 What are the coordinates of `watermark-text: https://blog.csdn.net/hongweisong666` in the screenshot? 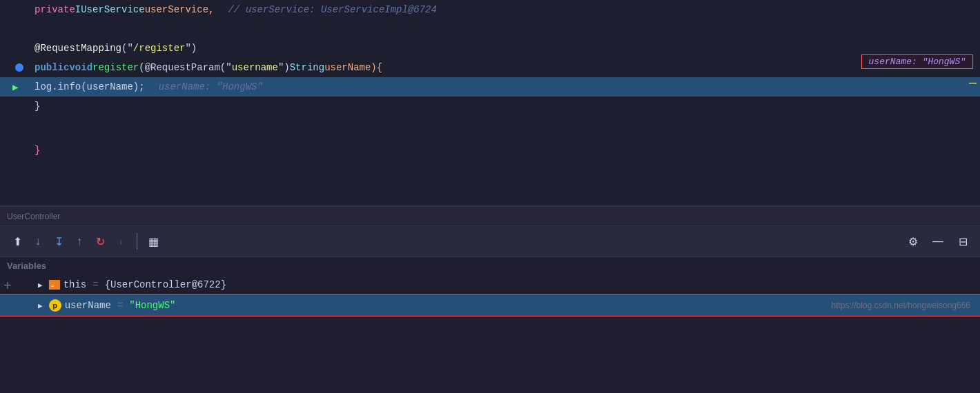 It's located at (901, 305).